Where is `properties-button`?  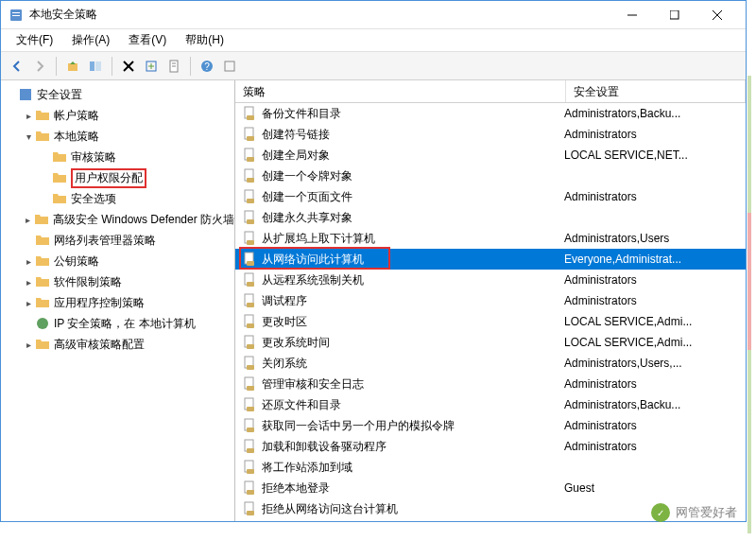 properties-button is located at coordinates (174, 66).